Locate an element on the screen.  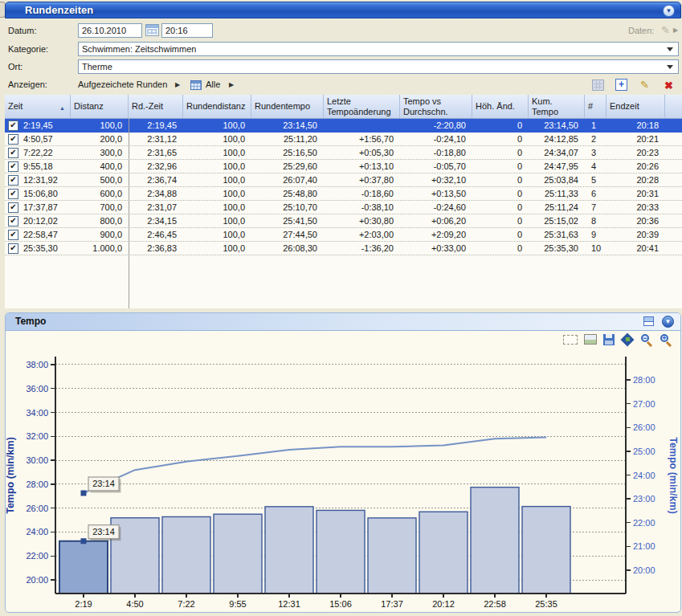
daten-expand-arrow-icon: ▶ is located at coordinates (676, 31).